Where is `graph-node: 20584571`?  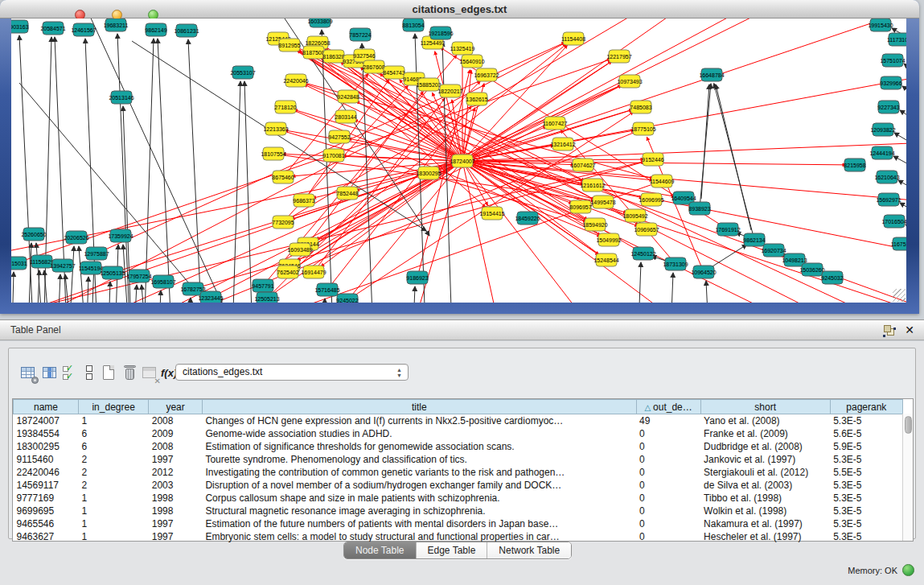 graph-node: 20584571 is located at coordinates (53, 28).